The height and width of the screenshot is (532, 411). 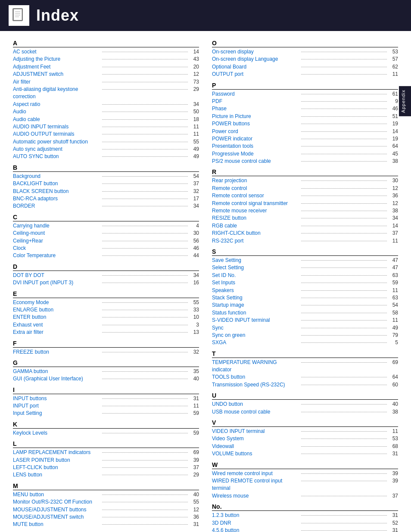 I want to click on entry-page: 58, so click(x=393, y=313).